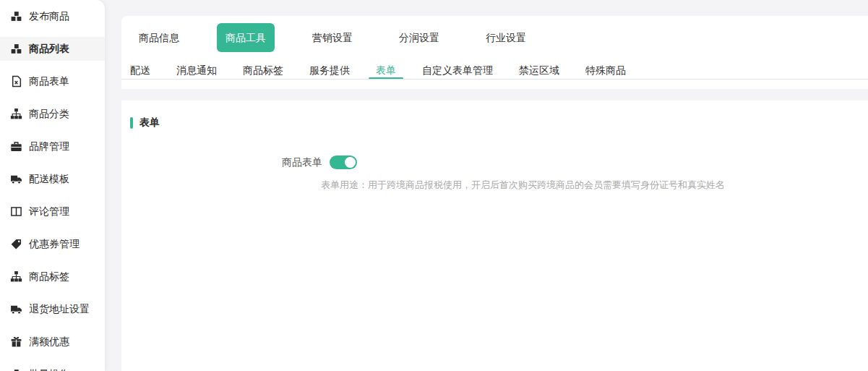 The width and height of the screenshot is (868, 371). Describe the element at coordinates (52, 310) in the screenshot. I see `sidebar-item: 退货地址设置` at that location.